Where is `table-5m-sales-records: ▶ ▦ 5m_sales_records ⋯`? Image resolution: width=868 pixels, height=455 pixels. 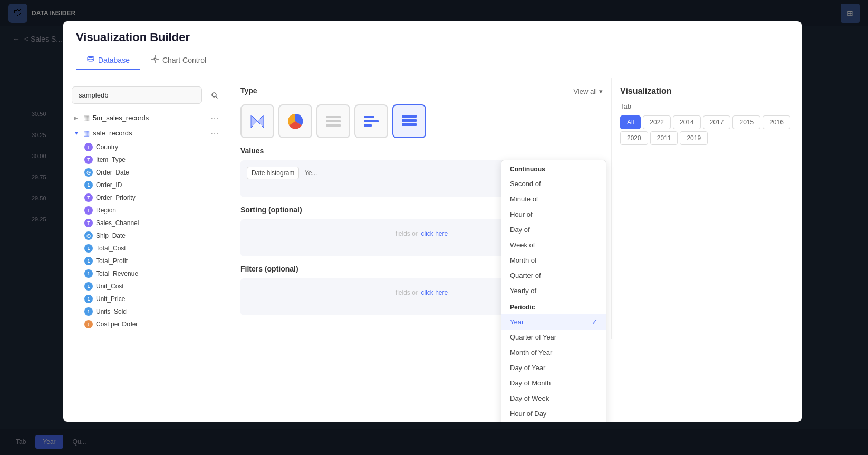
table-5m-sales-records: ▶ ▦ 5m_sales_records ⋯ is located at coordinates (148, 118).